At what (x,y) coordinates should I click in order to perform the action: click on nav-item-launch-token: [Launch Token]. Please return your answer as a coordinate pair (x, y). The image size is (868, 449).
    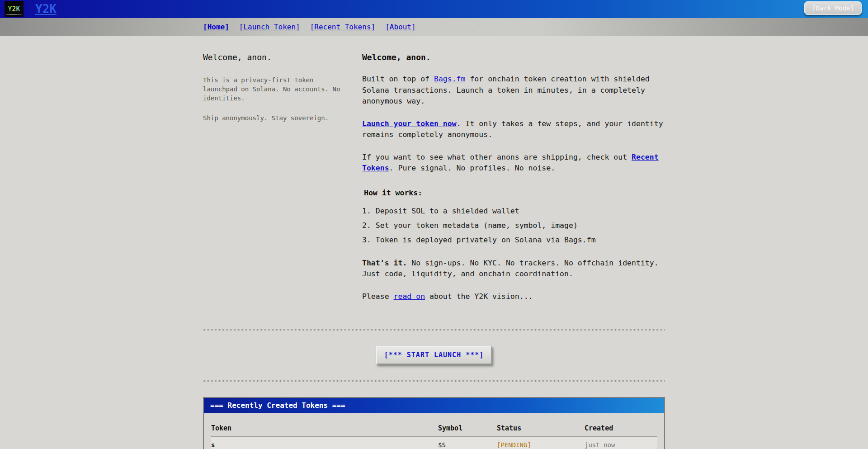
    Looking at the image, I should click on (269, 27).